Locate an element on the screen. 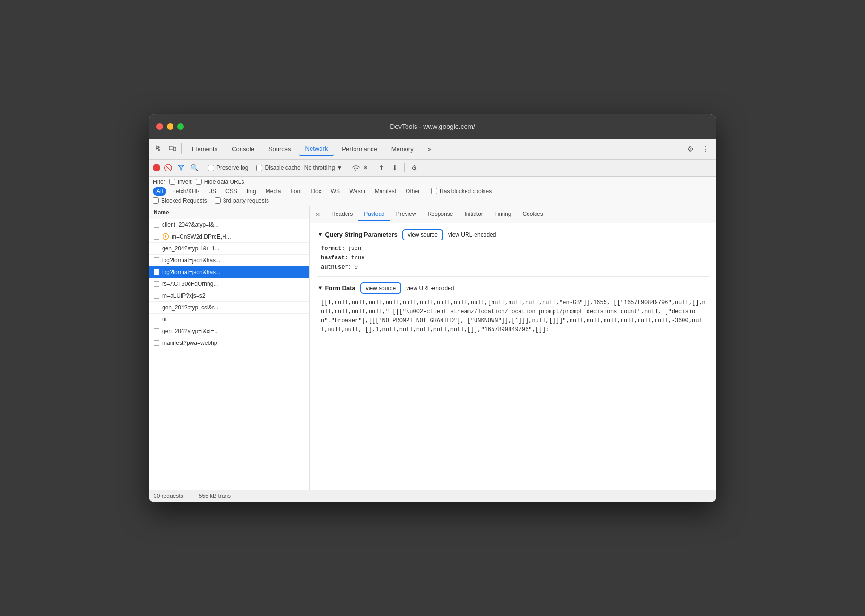 This screenshot has height=616, width=865. form-data-value: [[1,null,null,null,null,null,null,null,n… is located at coordinates (513, 317).